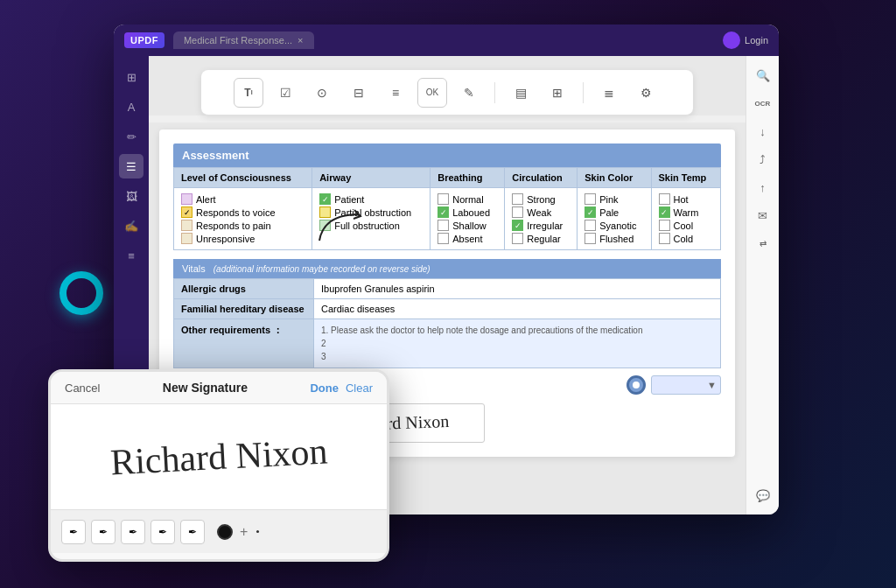 The height and width of the screenshot is (588, 896). Describe the element at coordinates (614, 200) in the screenshot. I see `pink-row: Pink` at that location.